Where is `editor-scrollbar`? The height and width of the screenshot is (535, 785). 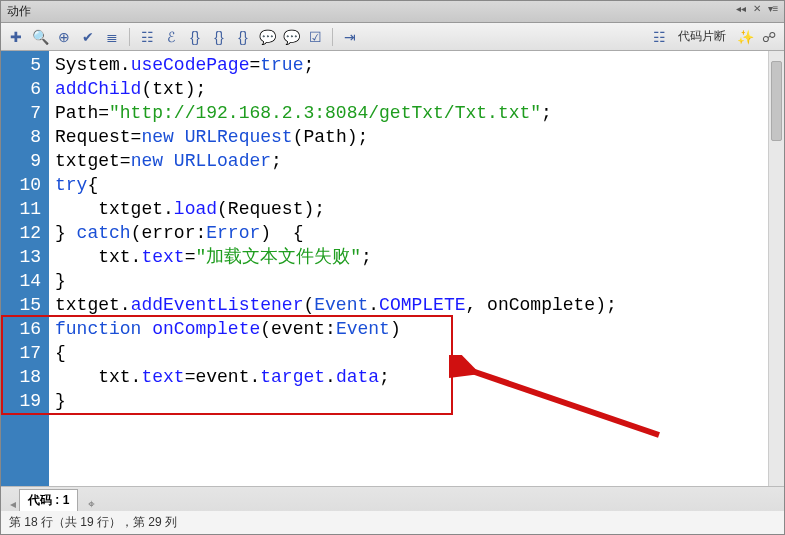 editor-scrollbar is located at coordinates (776, 268).